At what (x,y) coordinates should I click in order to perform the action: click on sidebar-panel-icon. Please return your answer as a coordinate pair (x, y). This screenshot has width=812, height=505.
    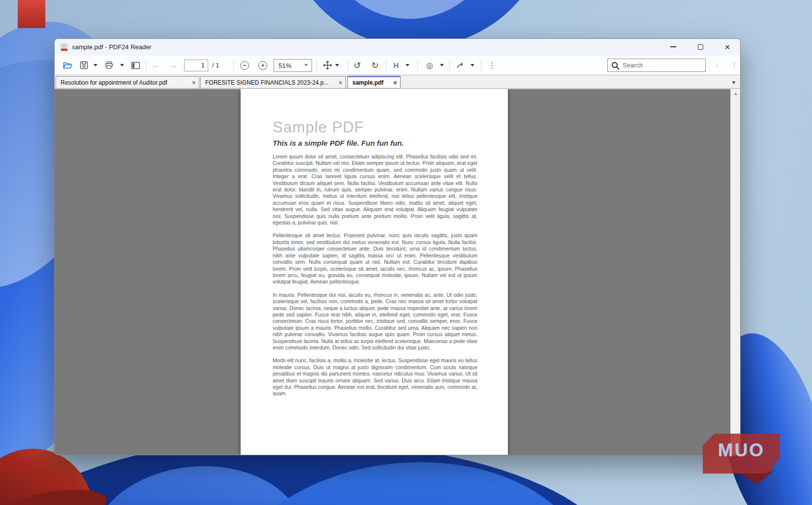
    Looking at the image, I should click on (136, 65).